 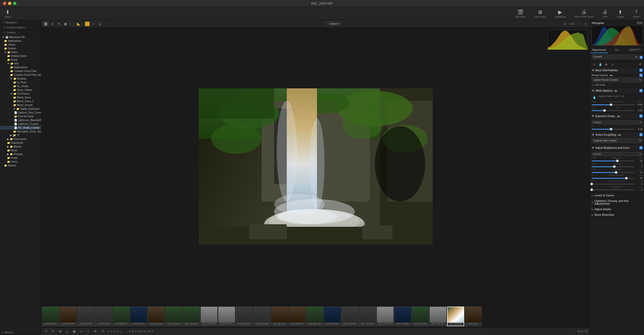 I want to click on sidebar-item-to-process: ▼ 📁 To Process, so click(x=21, y=94).